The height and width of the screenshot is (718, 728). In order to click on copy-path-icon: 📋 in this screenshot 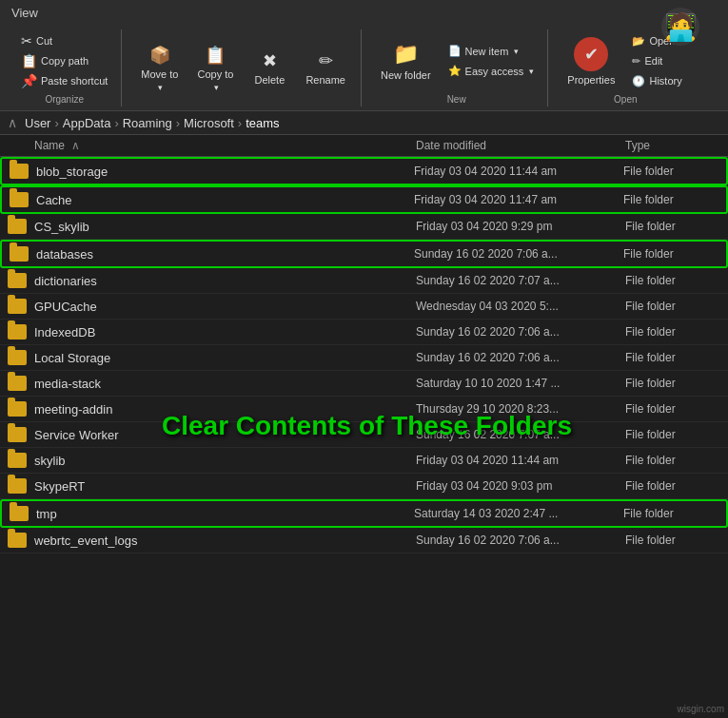, I will do `click(29, 61)`.